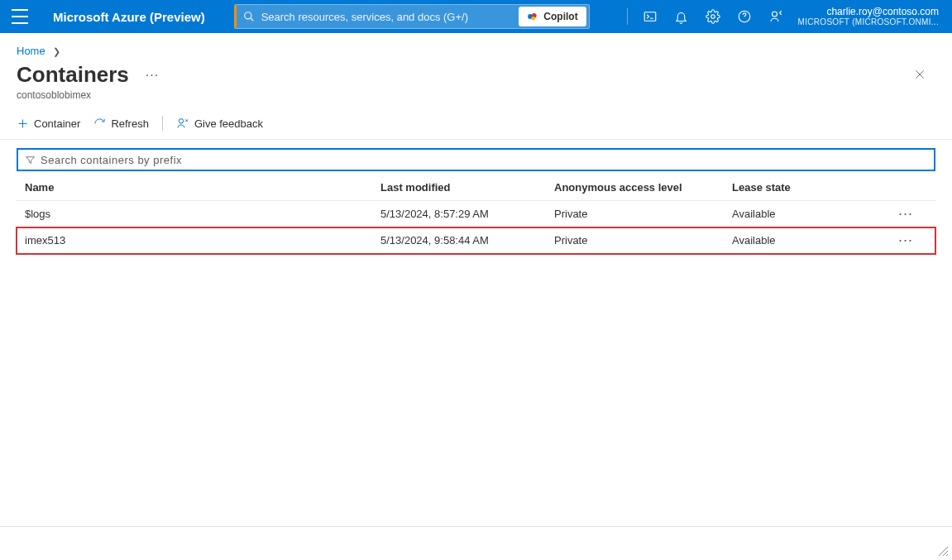 This screenshot has height=560, width=952. I want to click on bottom-divider, so click(476, 526).